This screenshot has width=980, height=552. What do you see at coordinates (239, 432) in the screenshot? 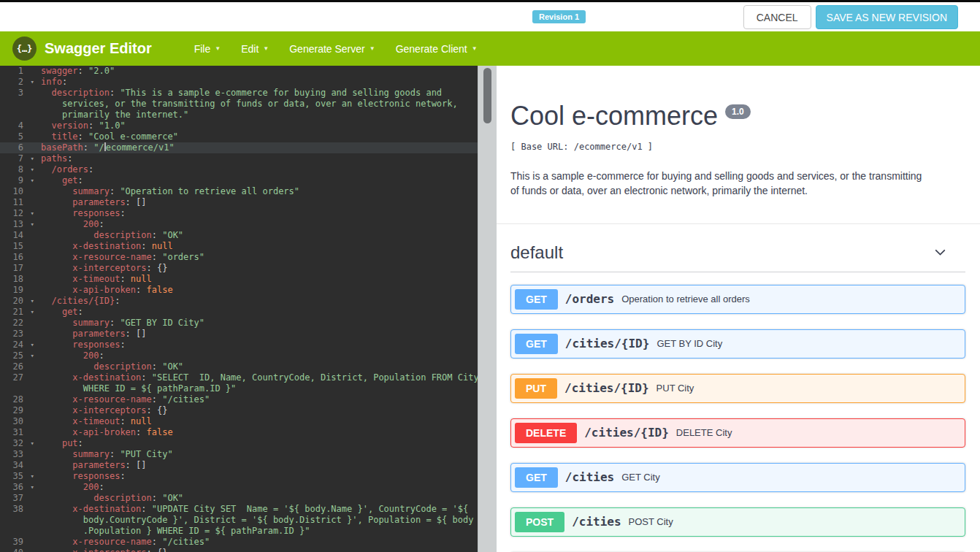
I see `editor-line: 31 x-api-broken: false` at bounding box center [239, 432].